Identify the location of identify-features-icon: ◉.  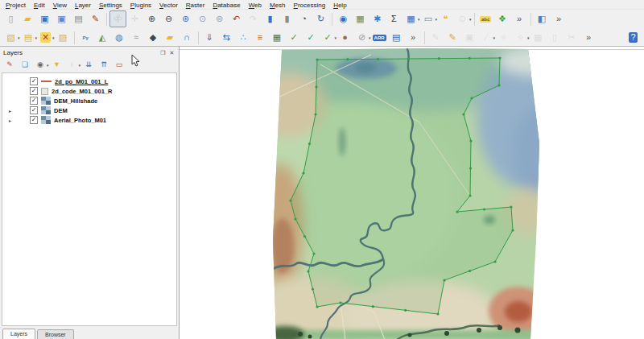
(343, 19).